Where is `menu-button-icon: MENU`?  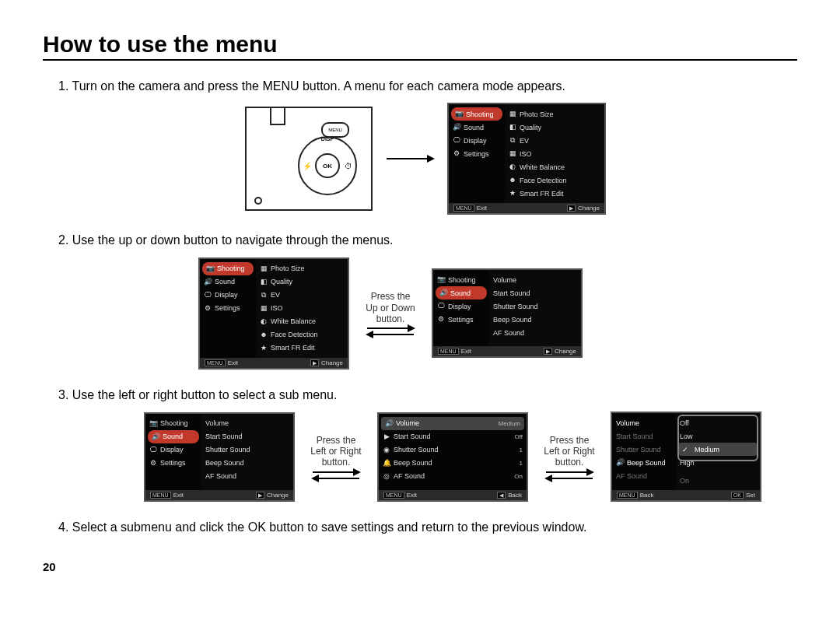 menu-button-icon: MENU is located at coordinates (335, 130).